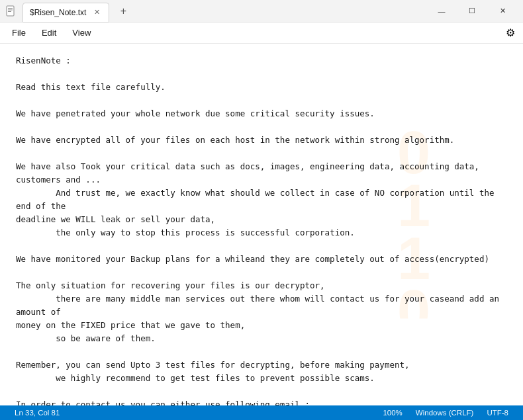  I want to click on menu-file: File, so click(19, 33).